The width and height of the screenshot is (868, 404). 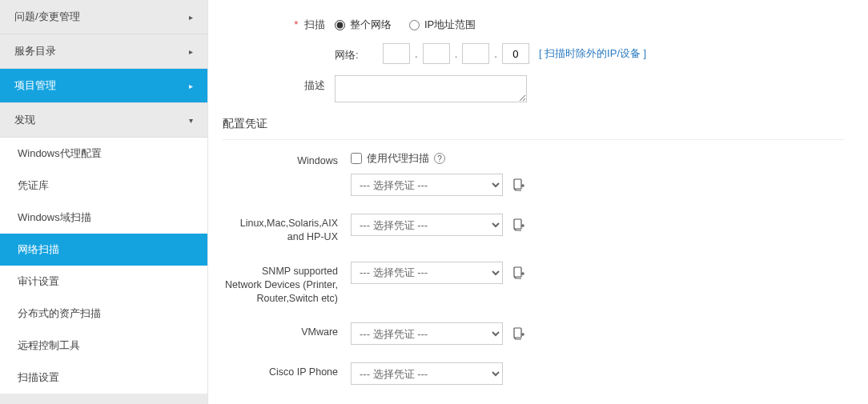 I want to click on sidebar-item-credentials-store: 凭证库, so click(x=104, y=186).